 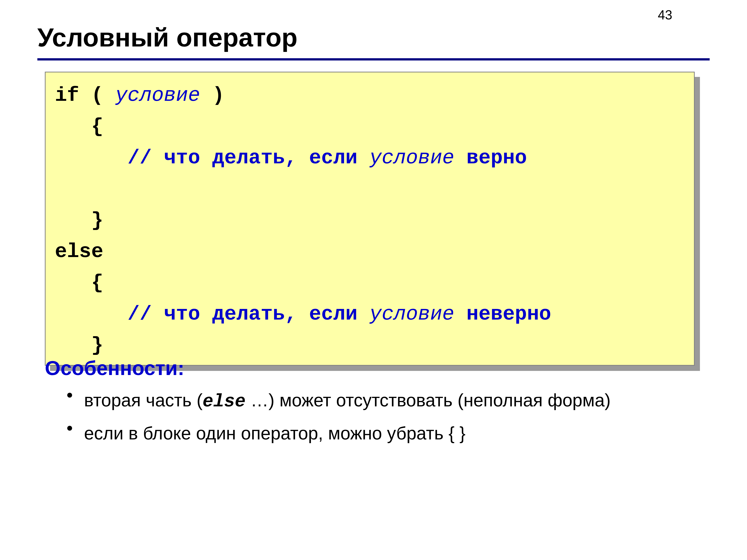 I want to click on features-heading: Особенности:, so click(x=377, y=368).